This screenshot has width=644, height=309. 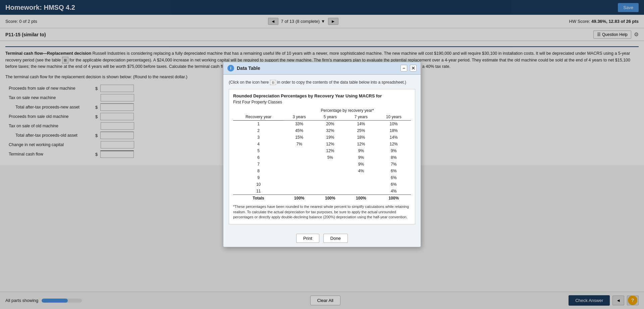 What do you see at coordinates (330, 117) in the screenshot?
I see `col-5yr: 5 years` at bounding box center [330, 117].